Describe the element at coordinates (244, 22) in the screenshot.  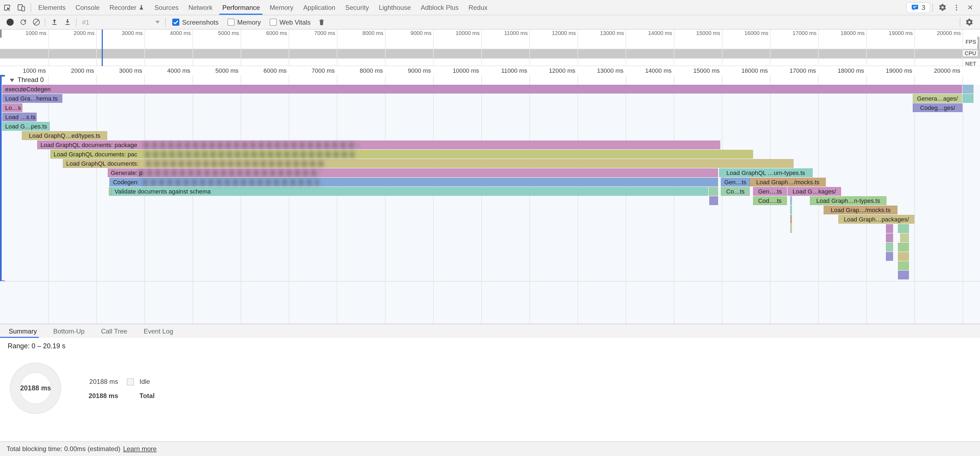
I see `checkbox-memory: Memory` at that location.